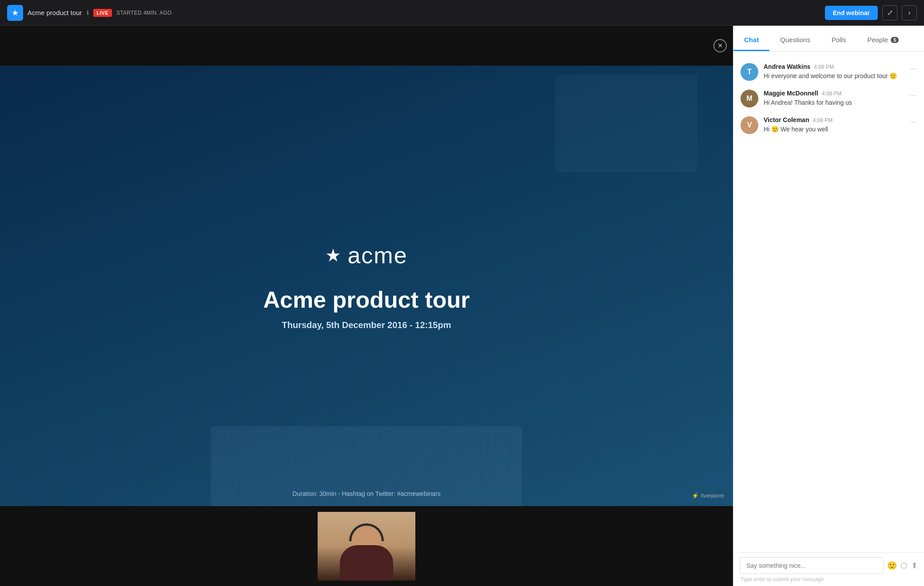 This screenshot has height=586, width=924. Describe the element at coordinates (883, 44) in the screenshot. I see `tab-people: People 5` at that location.